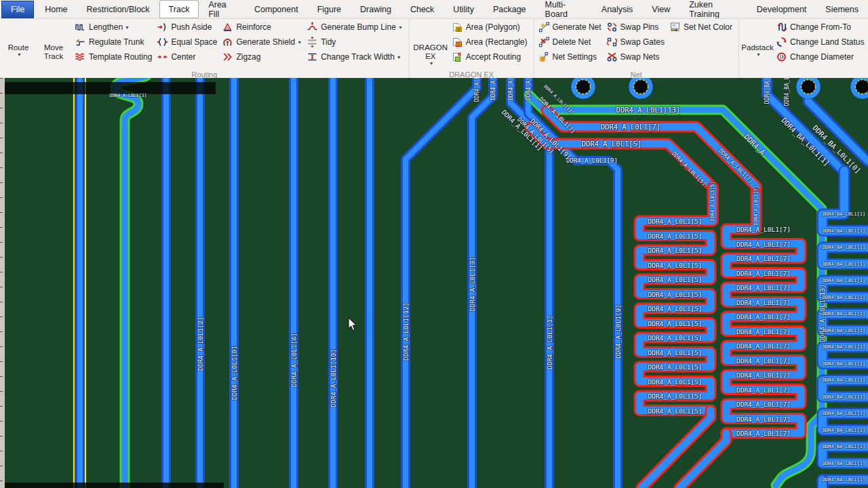 The width and height of the screenshot is (868, 488). What do you see at coordinates (757, 39) in the screenshot?
I see `padstack-button: Padstack▼` at bounding box center [757, 39].